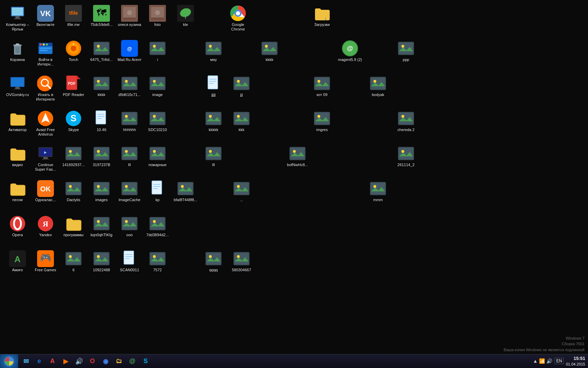  What do you see at coordinates (158, 156) in the screenshot?
I see `desktop-icon-pozharnye: пожарные` at bounding box center [158, 156].